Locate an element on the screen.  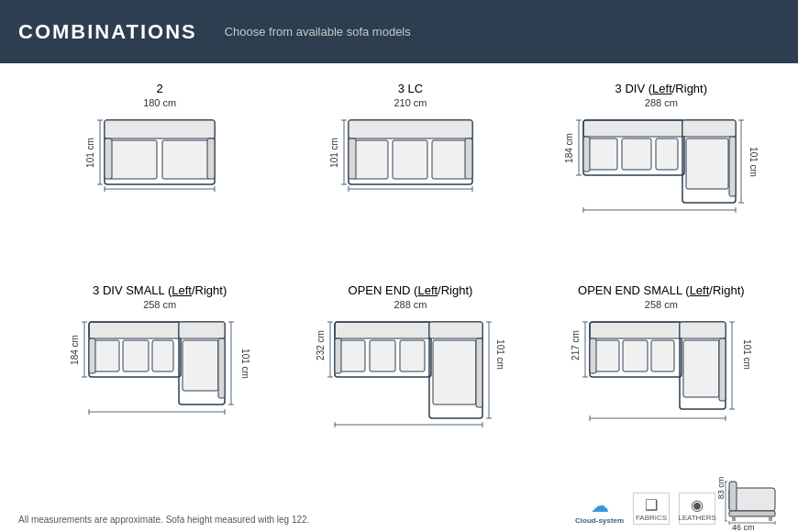
sofa-depth-label-3a: 184 cm is located at coordinates (569, 149).